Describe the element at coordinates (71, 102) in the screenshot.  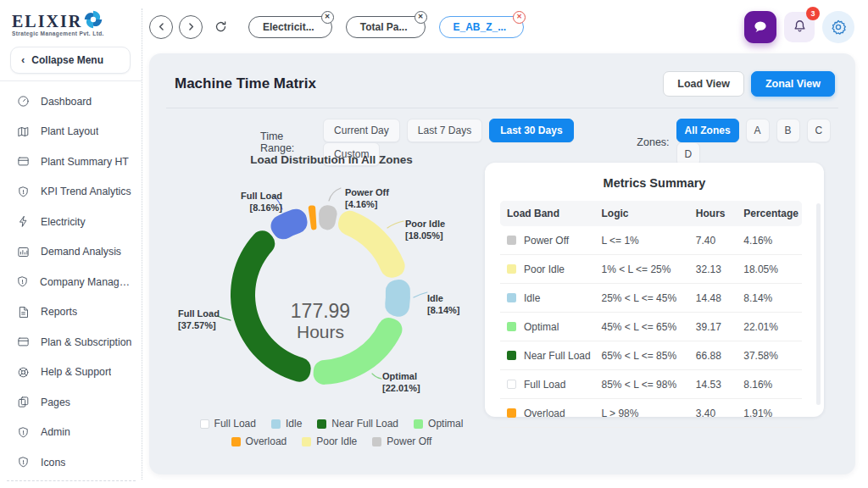
I see `sidebar-item-dashboard: Dashboard` at that location.